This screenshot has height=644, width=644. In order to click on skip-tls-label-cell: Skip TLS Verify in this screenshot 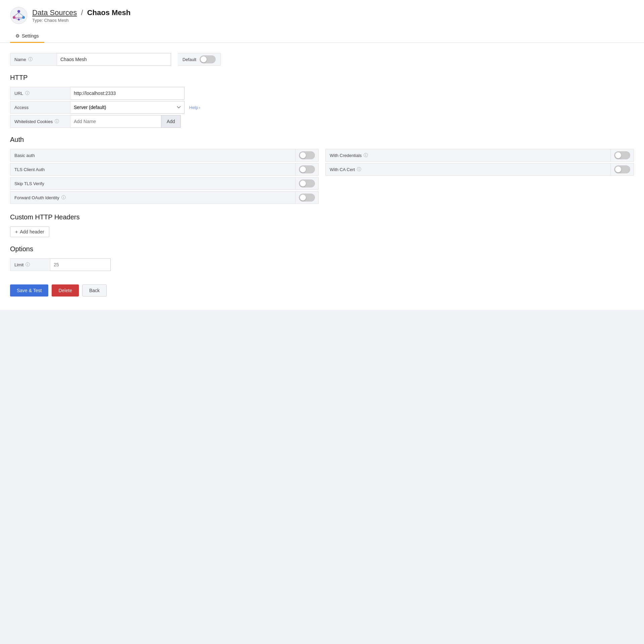, I will do `click(153, 183)`.